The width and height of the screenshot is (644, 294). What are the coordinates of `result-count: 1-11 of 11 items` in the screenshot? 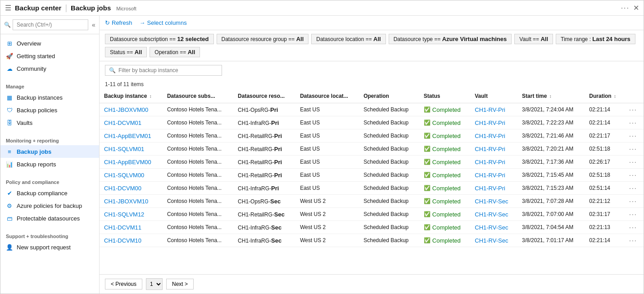 It's located at (372, 84).